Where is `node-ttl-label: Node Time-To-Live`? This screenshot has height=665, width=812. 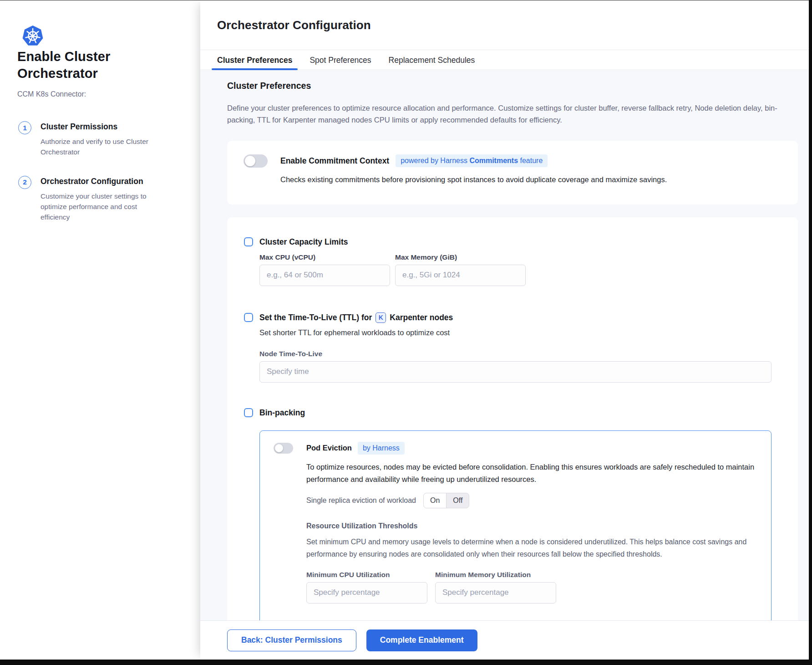
node-ttl-label: Node Time-To-Live is located at coordinates (520, 354).